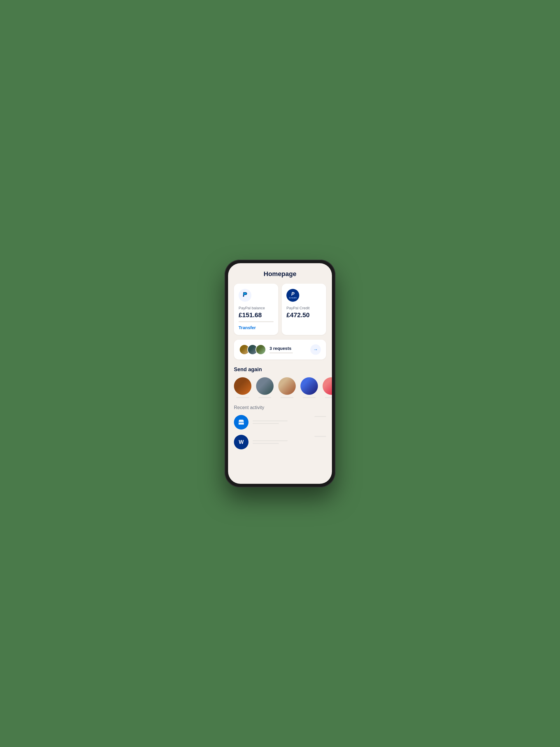  Describe the element at coordinates (241, 422) in the screenshot. I see `store-icon` at that location.